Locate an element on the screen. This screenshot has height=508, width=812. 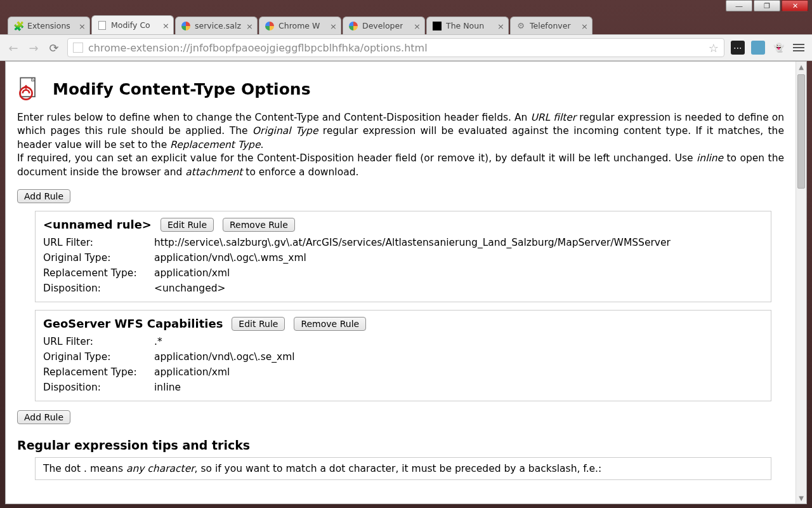
rule-header: <unnamed rule> Edit Rule Remove Rule is located at coordinates (403, 225).